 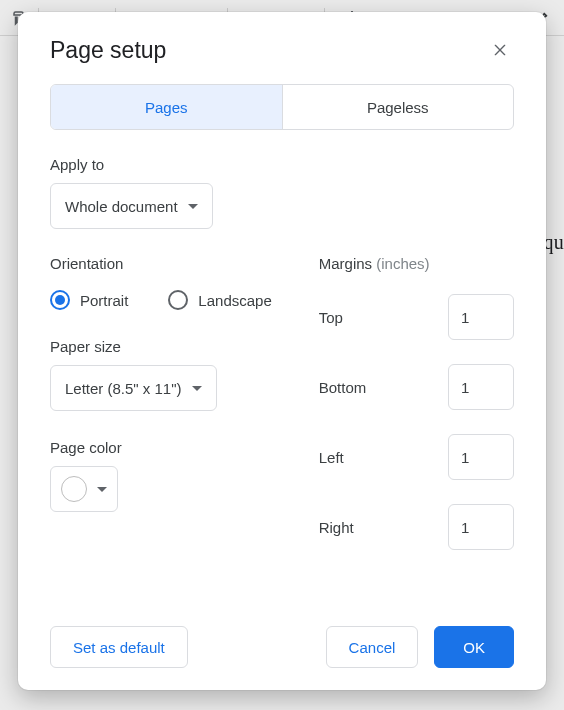 What do you see at coordinates (336, 528) in the screenshot?
I see `margin-right-label: Right` at bounding box center [336, 528].